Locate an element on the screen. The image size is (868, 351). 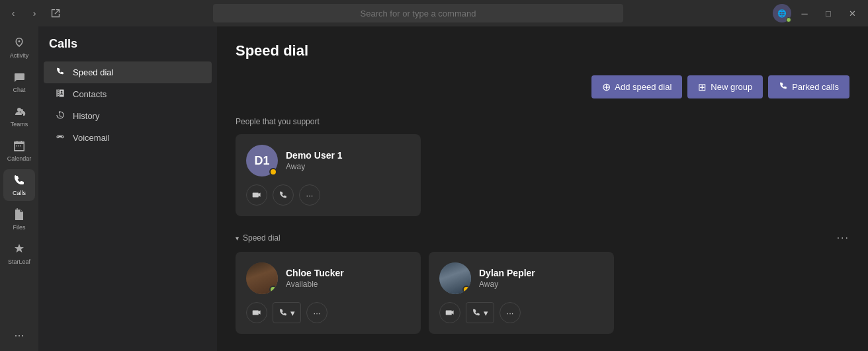
card-actions-demo-user-1: ··· is located at coordinates (328, 195).